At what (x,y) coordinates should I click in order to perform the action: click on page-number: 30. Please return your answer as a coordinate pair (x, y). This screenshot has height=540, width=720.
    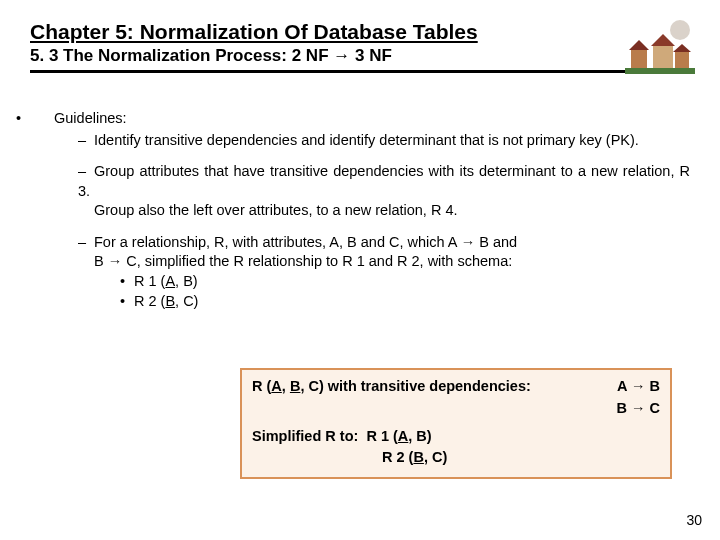
    Looking at the image, I should click on (694, 520).